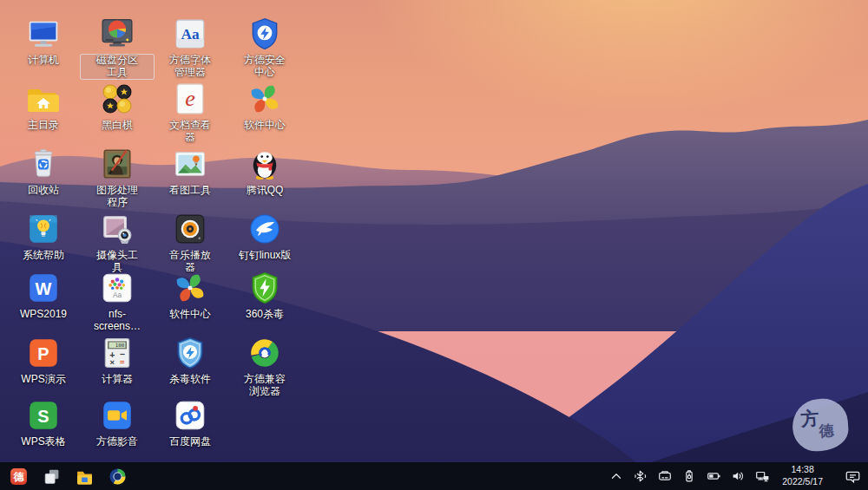  What do you see at coordinates (43, 416) in the screenshot?
I see `svg-text: S` at bounding box center [43, 416].